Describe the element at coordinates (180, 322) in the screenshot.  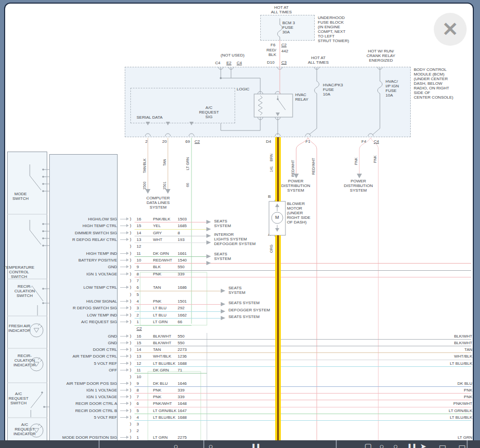
I see `circuit-number: 66` at that location.